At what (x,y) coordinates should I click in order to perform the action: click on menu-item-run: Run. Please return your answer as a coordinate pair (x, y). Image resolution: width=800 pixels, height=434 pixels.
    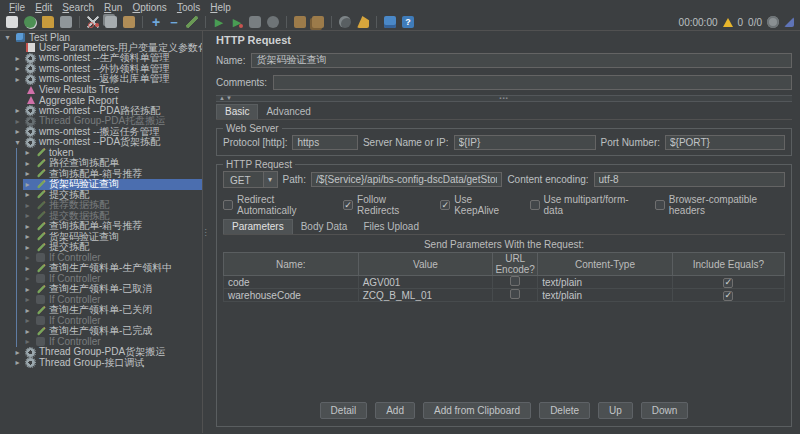
    Looking at the image, I should click on (113, 8).